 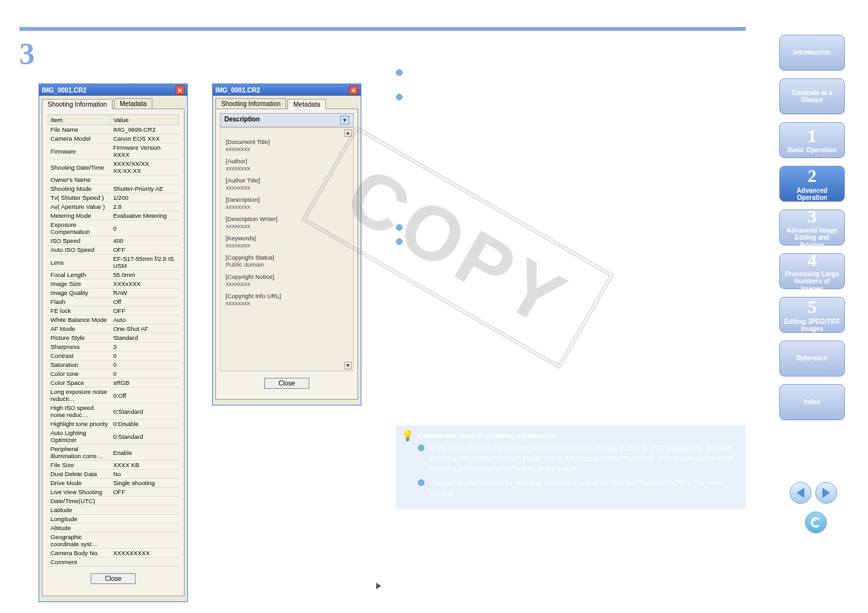 I want to click on nav-label: Contents at a Glance, so click(x=812, y=96).